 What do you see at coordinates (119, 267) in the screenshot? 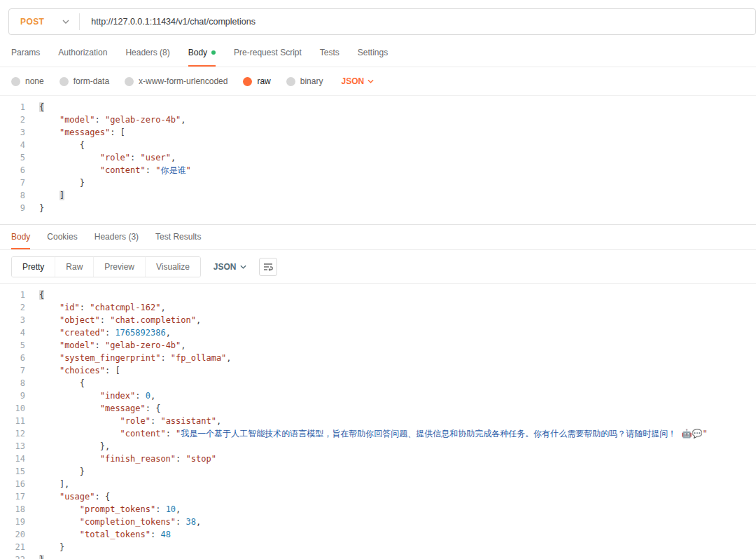
I see `view-preview: Preview` at bounding box center [119, 267].